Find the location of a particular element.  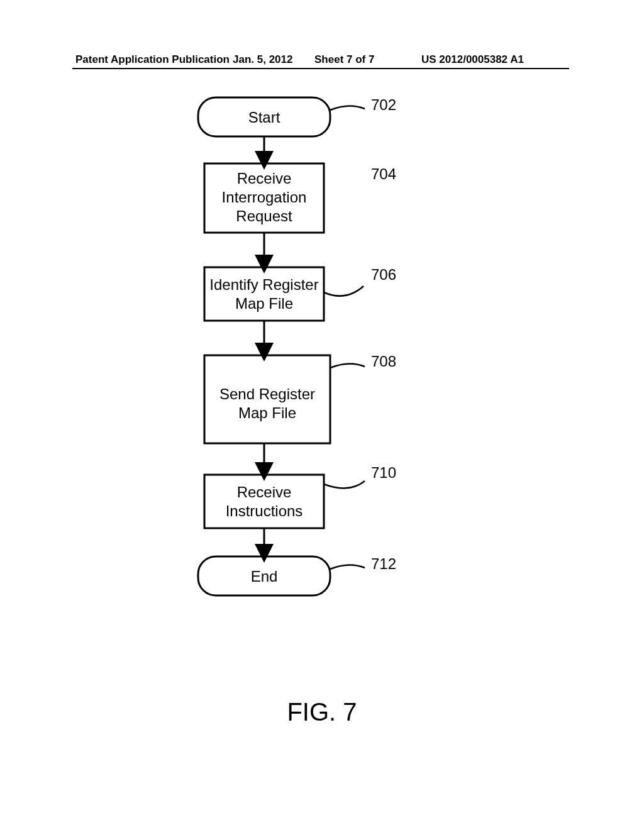

node-end: End is located at coordinates (264, 576).